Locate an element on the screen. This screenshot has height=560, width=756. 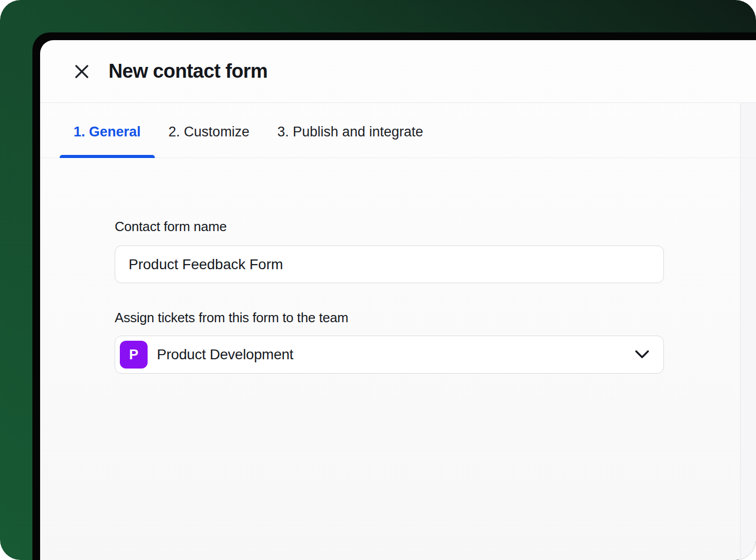
close-icon is located at coordinates (82, 72).